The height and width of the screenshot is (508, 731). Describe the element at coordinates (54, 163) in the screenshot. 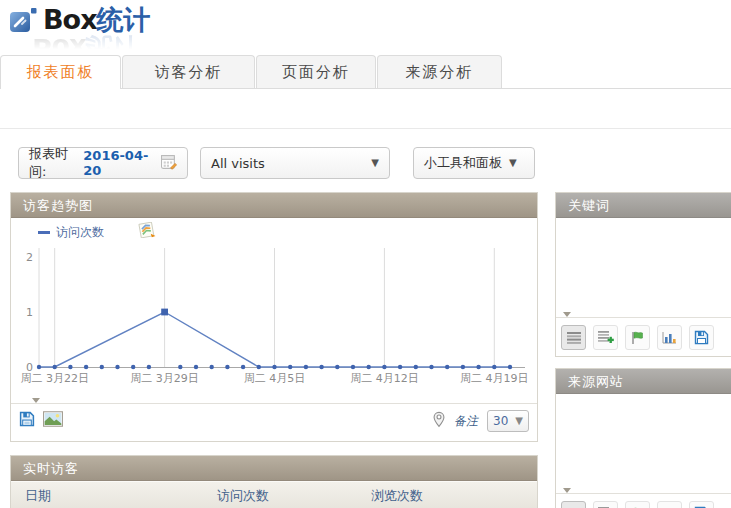

I see `report-time-label: 报表时间:` at that location.